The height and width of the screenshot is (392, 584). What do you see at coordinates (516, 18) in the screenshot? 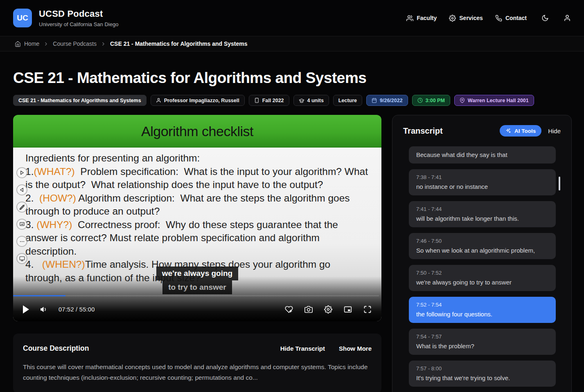
I see `nav-contact-label: Contact` at bounding box center [516, 18].